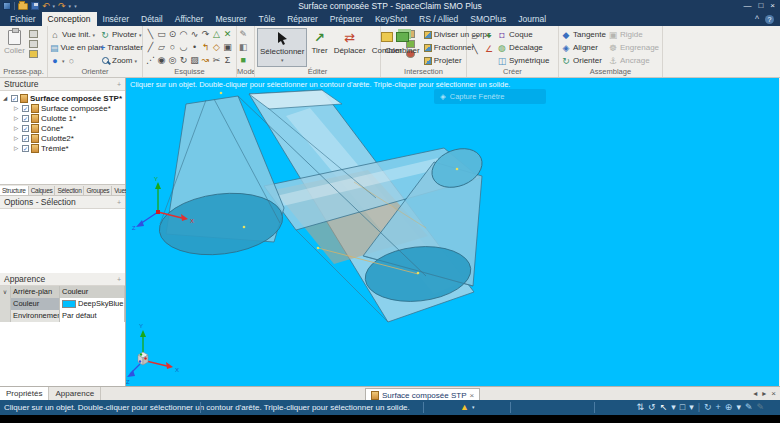  I want to click on sketch-mode-icon: ✎, so click(244, 34).